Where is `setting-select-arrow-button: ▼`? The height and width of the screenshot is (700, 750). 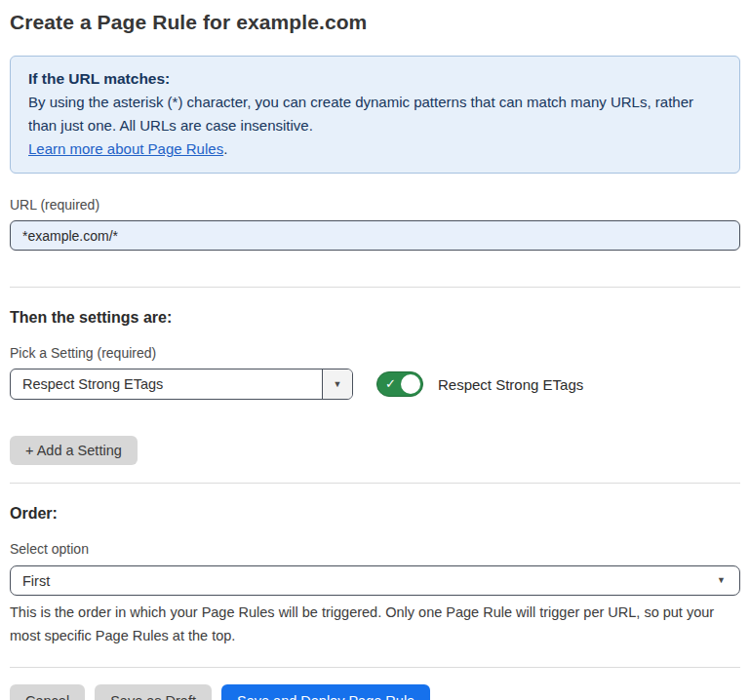
setting-select-arrow-button: ▼ is located at coordinates (337, 384).